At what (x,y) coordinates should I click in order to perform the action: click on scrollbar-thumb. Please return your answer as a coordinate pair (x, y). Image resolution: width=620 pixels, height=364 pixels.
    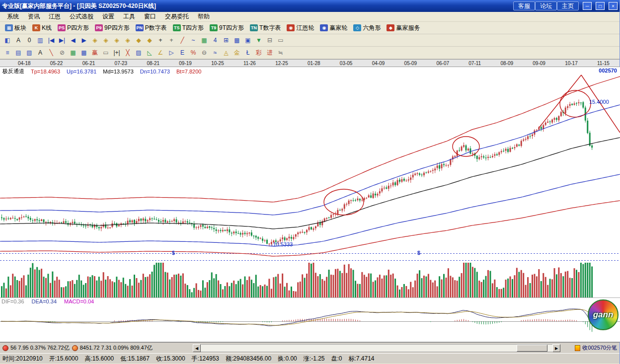
    Looking at the image, I should click on (532, 348).